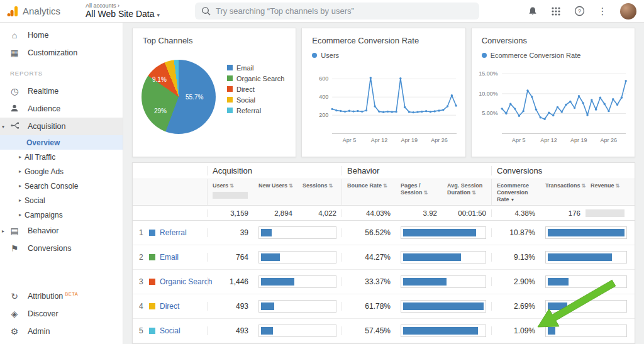 Image resolution: width=644 pixels, height=344 pixels. I want to click on legend-item: Referral, so click(255, 111).